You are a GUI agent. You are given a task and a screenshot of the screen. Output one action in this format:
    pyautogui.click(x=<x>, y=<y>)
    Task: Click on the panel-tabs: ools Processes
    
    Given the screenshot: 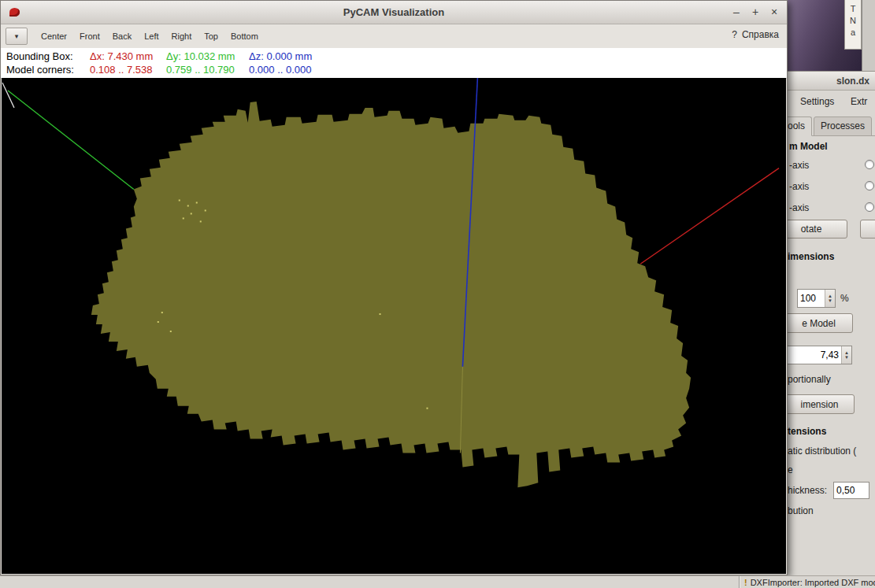 What is the action you would take?
    pyautogui.click(x=832, y=124)
    